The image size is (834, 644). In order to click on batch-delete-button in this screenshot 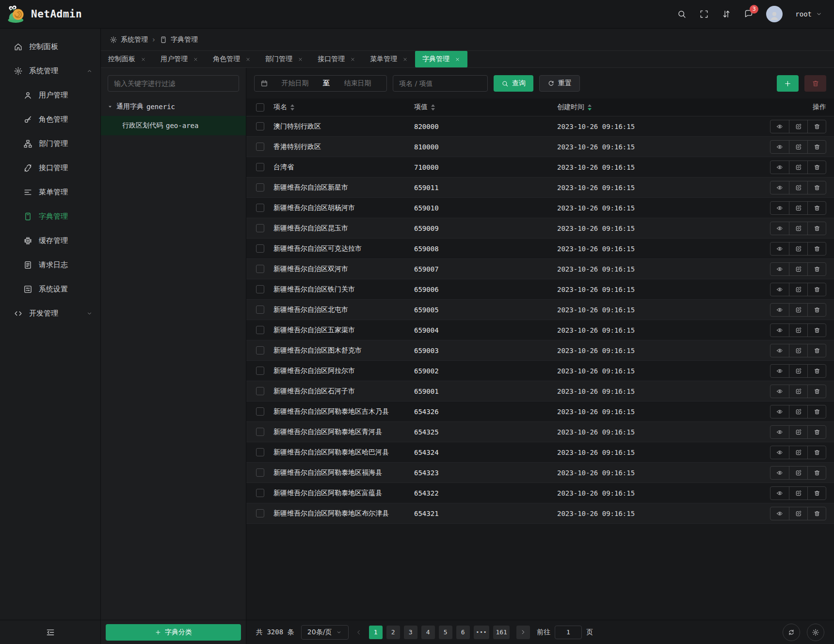, I will do `click(816, 83)`.